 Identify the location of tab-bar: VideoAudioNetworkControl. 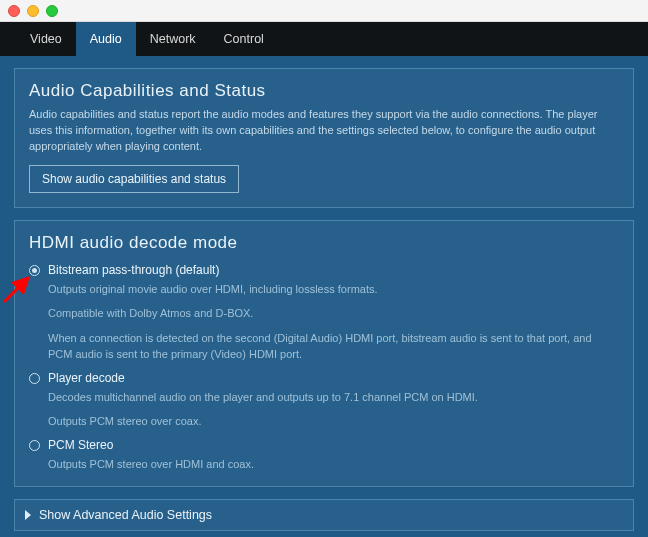
(324, 39).